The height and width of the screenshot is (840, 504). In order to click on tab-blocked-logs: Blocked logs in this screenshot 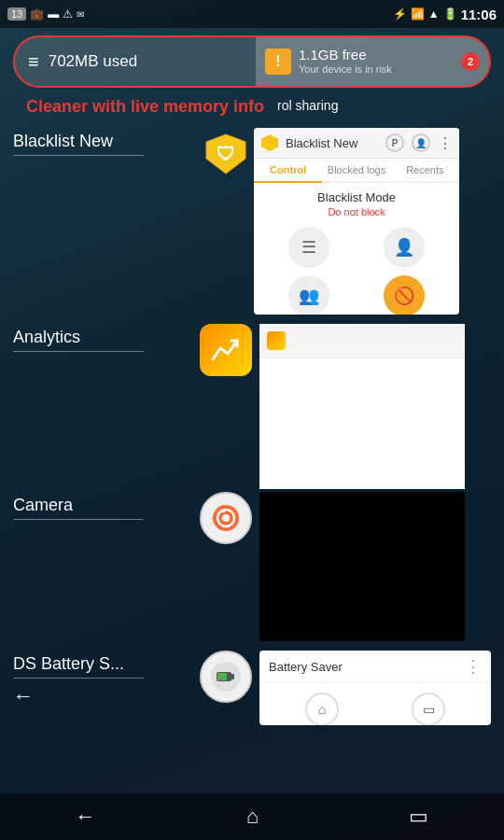, I will do `click(357, 171)`.